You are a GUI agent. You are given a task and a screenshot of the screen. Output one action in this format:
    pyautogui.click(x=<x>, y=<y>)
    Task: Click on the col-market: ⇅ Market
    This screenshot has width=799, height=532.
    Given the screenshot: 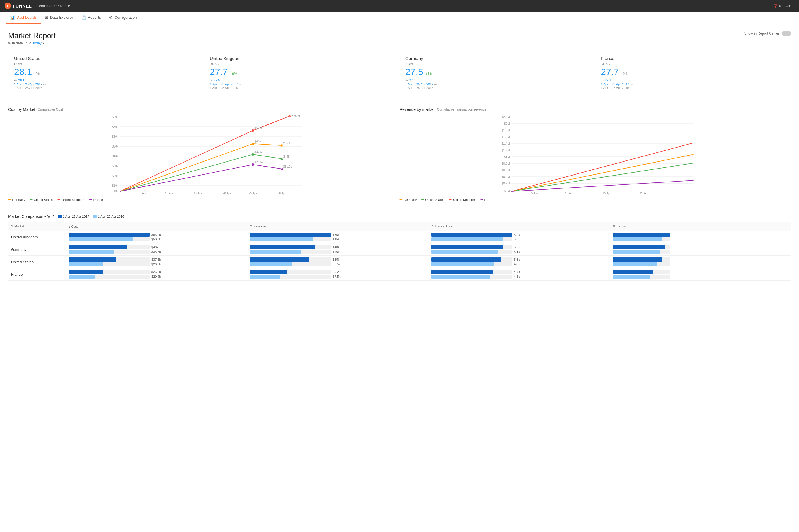 What is the action you would take?
    pyautogui.click(x=37, y=227)
    